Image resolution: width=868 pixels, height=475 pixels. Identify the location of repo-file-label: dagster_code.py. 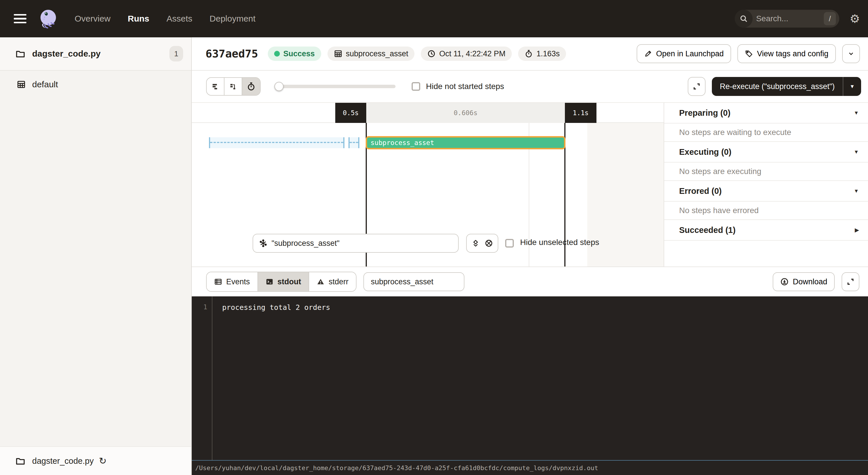
(66, 54).